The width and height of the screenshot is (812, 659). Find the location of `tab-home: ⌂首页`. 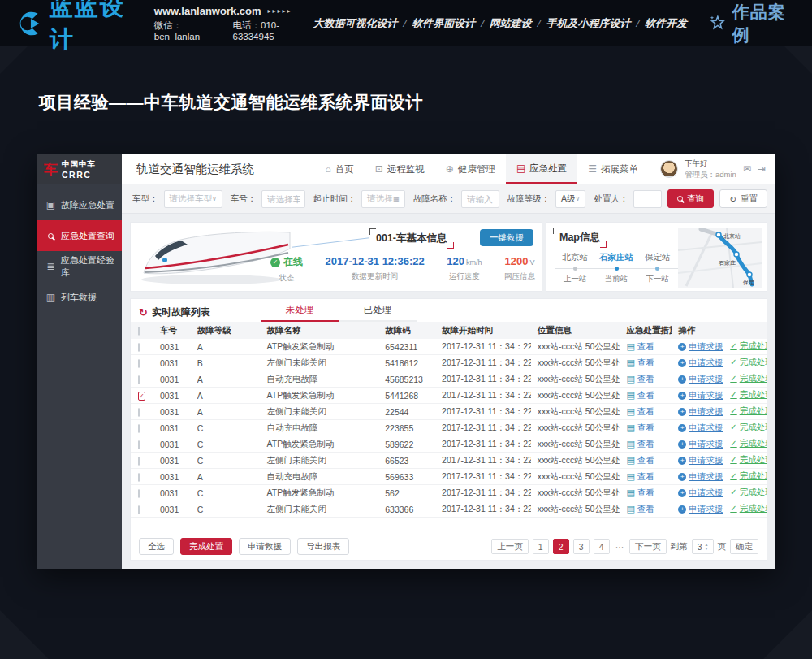

tab-home: ⌂首页 is located at coordinates (339, 169).